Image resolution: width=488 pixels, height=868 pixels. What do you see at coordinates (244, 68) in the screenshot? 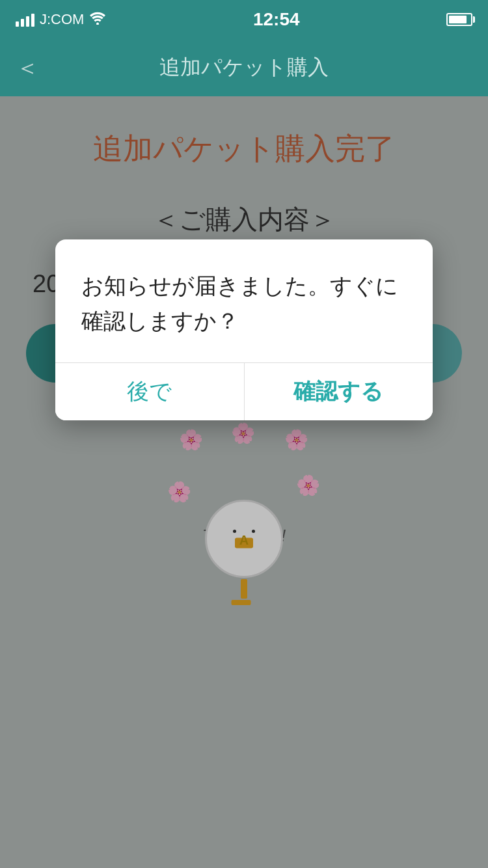
I see `nav-title: 追加パケット購入` at bounding box center [244, 68].